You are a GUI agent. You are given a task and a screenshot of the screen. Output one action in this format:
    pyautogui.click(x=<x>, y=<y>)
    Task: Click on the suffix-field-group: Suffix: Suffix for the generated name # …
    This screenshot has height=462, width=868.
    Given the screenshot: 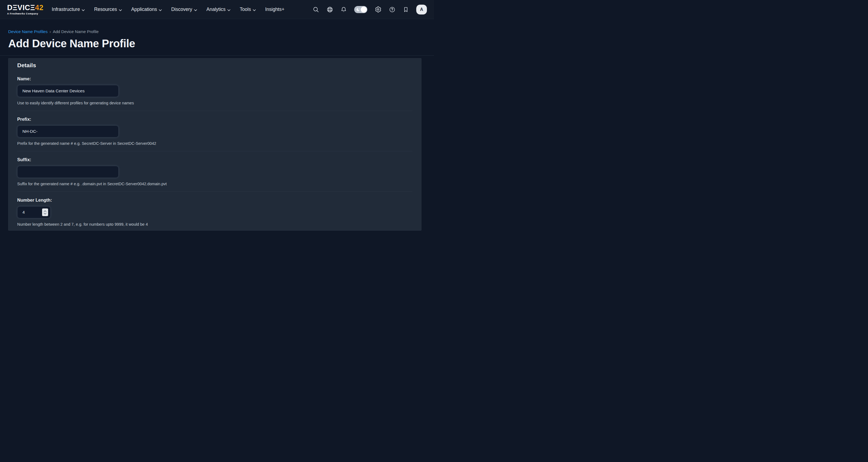 What is the action you would take?
    pyautogui.click(x=215, y=172)
    